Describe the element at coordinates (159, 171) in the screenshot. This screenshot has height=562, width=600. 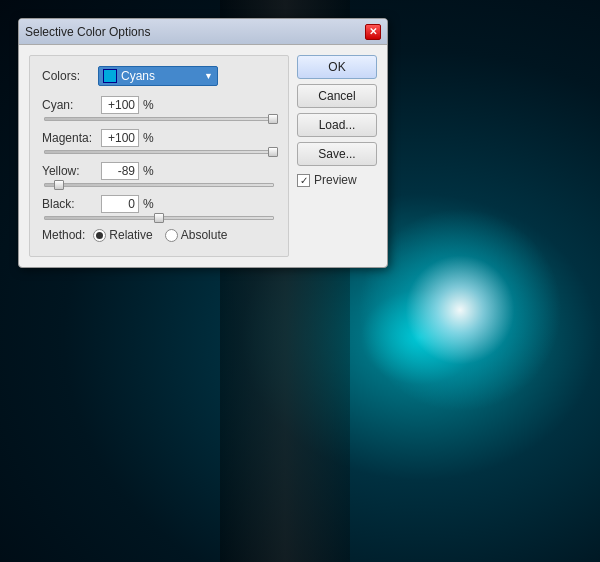
I see `yellow-row: Yellow: %` at that location.